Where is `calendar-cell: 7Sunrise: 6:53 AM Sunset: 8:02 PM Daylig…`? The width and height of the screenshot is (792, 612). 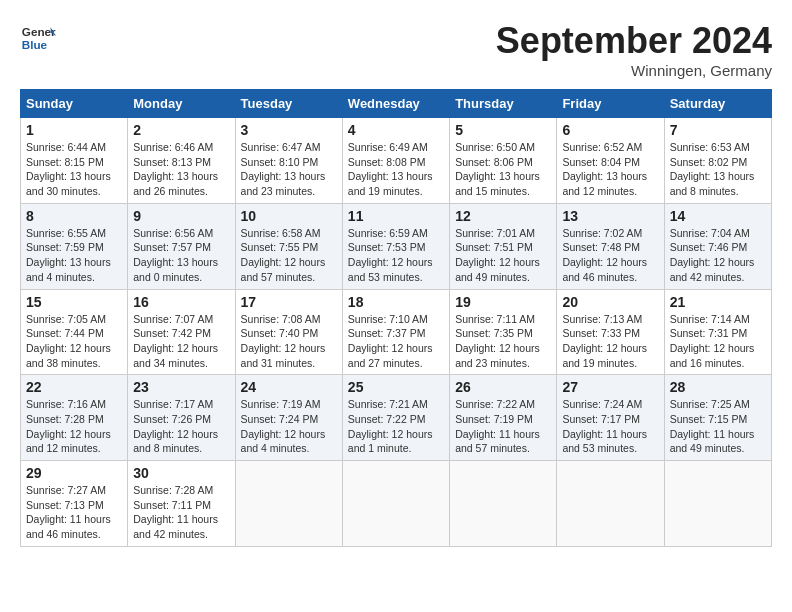 calendar-cell: 7Sunrise: 6:53 AM Sunset: 8:02 PM Daylig… is located at coordinates (718, 161).